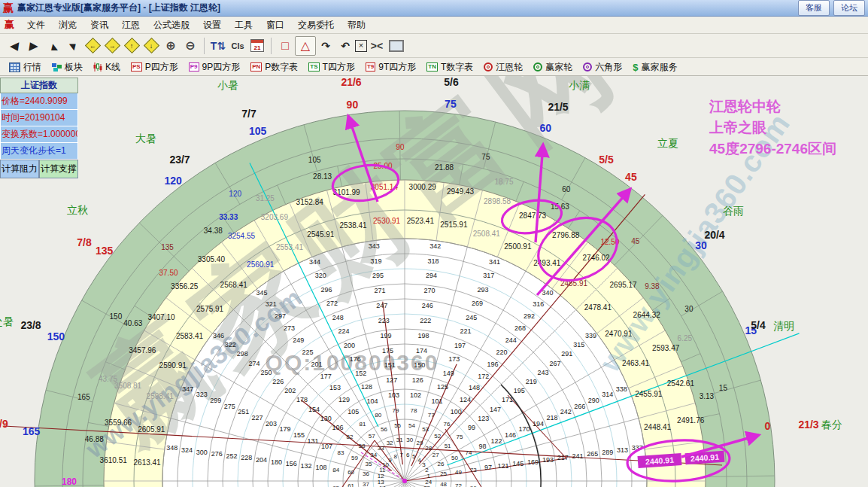 This screenshot has height=487, width=868. I want to click on svg-text: 55, so click(397, 426).